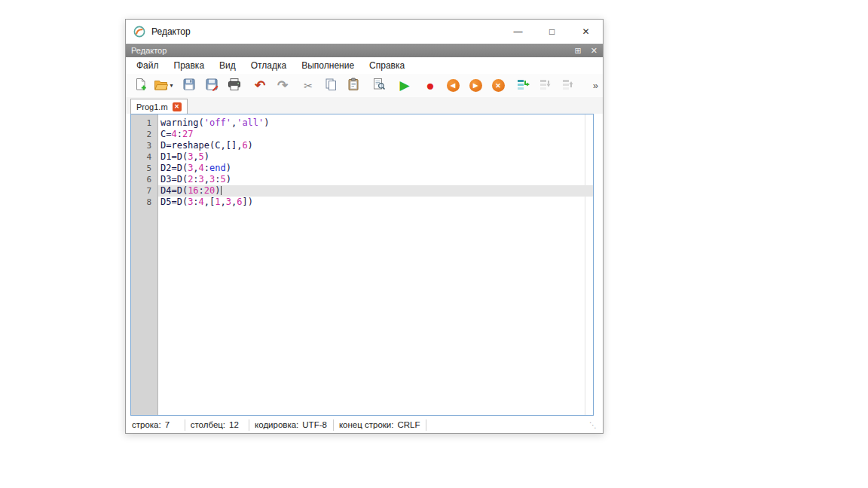 The width and height of the screenshot is (868, 488). I want to click on code-line-5: D2=D(3,4:end), so click(375, 169).